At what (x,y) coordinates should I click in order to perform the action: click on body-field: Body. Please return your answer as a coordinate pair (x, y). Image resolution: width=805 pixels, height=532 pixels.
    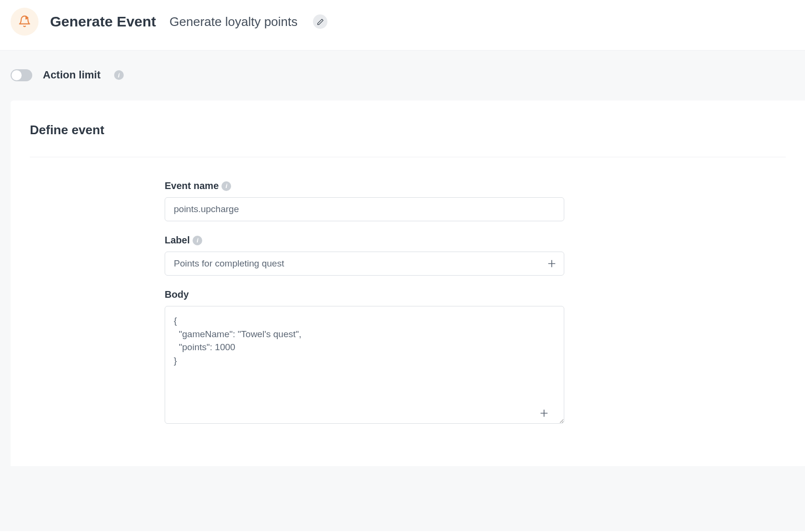
    Looking at the image, I should click on (364, 357).